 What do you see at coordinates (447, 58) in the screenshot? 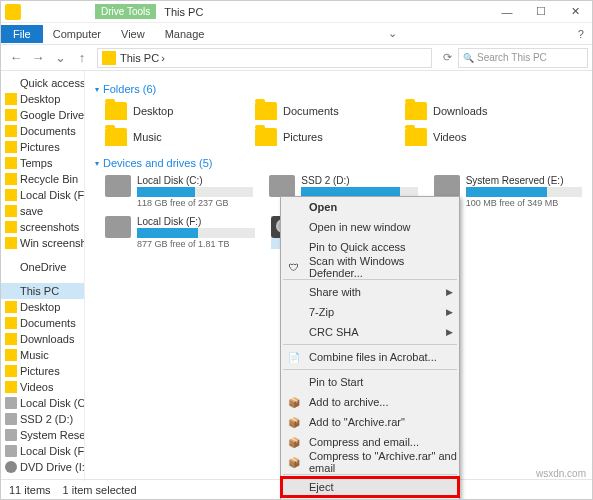
I see `refresh-button: ⟳` at bounding box center [447, 58].